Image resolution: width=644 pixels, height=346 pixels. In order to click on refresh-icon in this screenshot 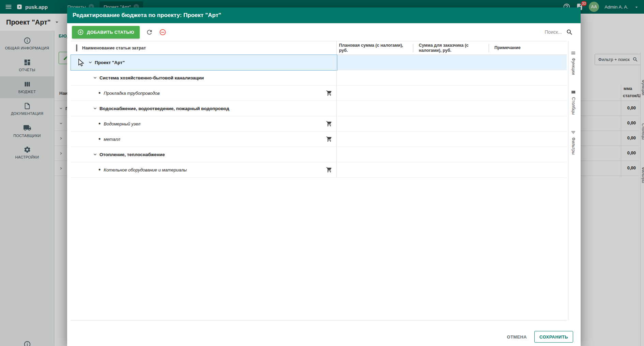, I will do `click(149, 32)`.